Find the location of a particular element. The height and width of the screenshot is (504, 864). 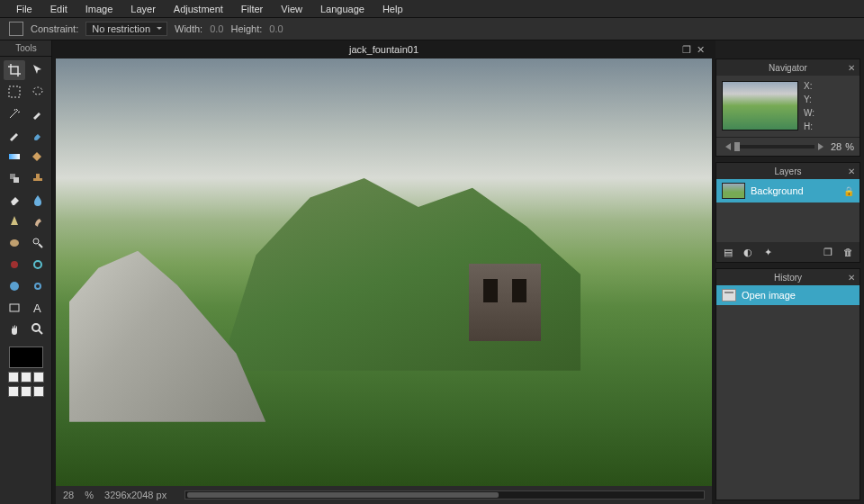

horizontal-scrollbar is located at coordinates (445, 495).